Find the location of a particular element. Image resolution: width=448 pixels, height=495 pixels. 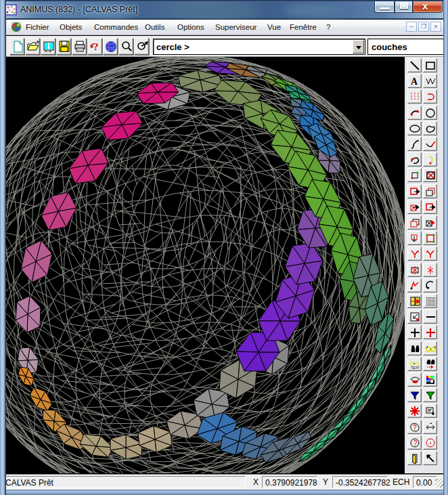

svg-text: A is located at coordinates (414, 81).